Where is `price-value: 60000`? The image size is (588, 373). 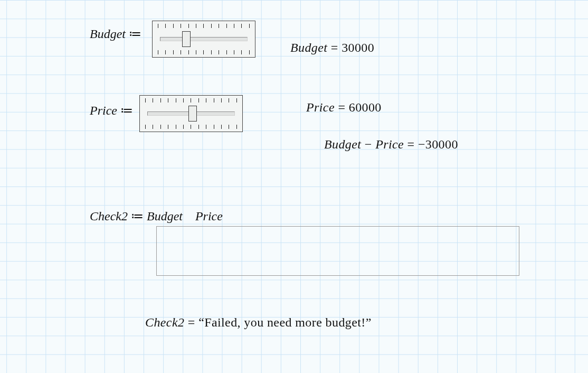
price-value: 60000 is located at coordinates (365, 107).